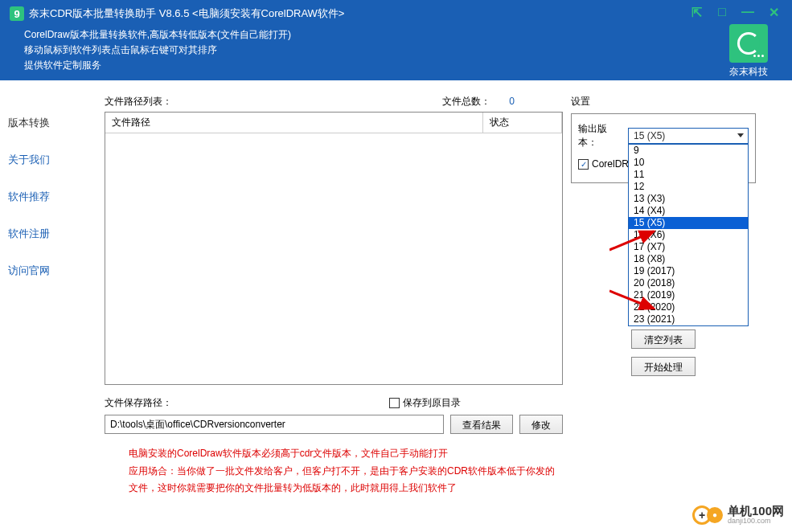 The height and width of the screenshot is (532, 792). What do you see at coordinates (294, 122) in the screenshot?
I see `th-path: 文件路径` at bounding box center [294, 122].